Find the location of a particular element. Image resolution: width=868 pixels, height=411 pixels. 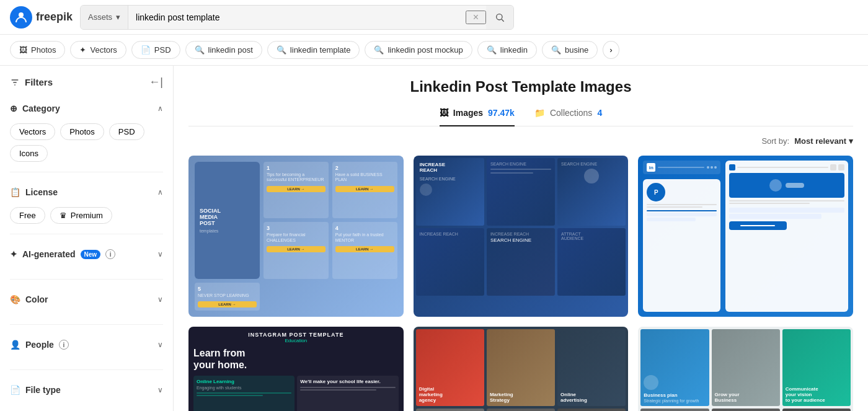

image-card-linkedin-ui: in P is located at coordinates (745, 236).